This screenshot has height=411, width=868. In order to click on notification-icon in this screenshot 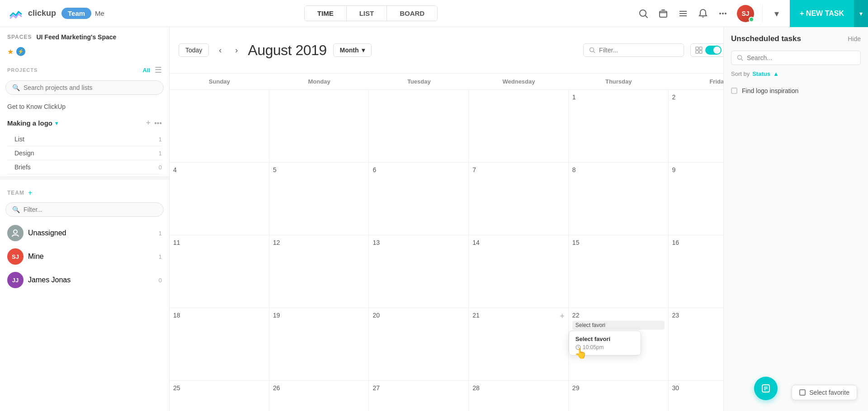, I will do `click(703, 14)`.